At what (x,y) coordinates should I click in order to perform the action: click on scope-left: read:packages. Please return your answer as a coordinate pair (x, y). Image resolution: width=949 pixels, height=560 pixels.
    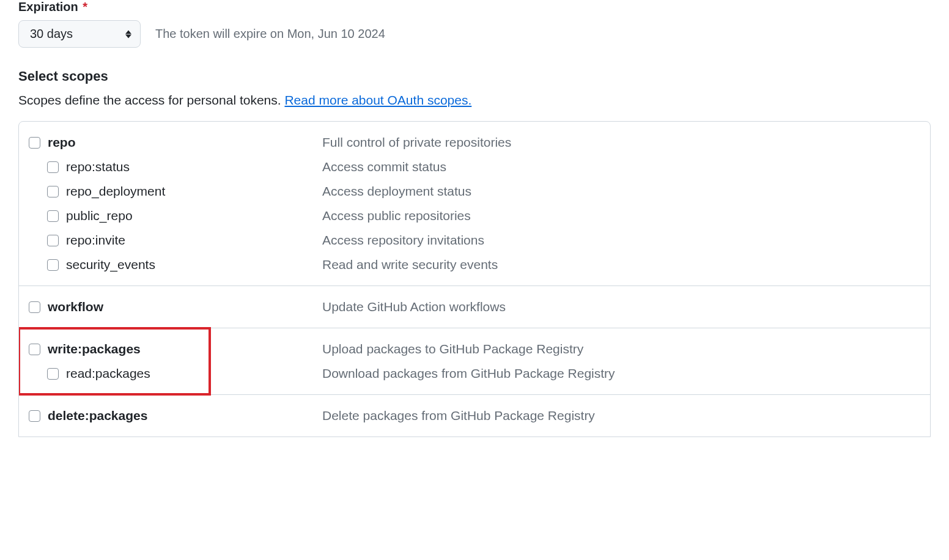
    Looking at the image, I should click on (185, 374).